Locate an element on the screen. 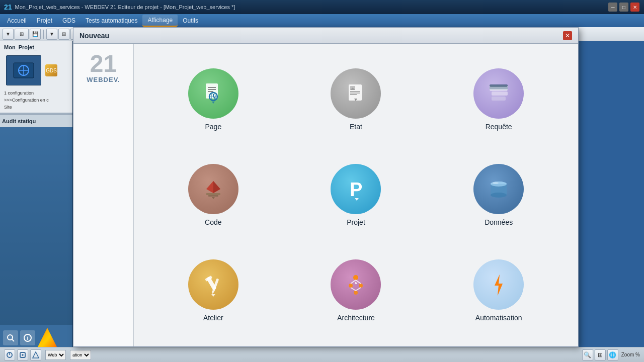  toolbar-btn-4: ▼ is located at coordinates (52, 34).